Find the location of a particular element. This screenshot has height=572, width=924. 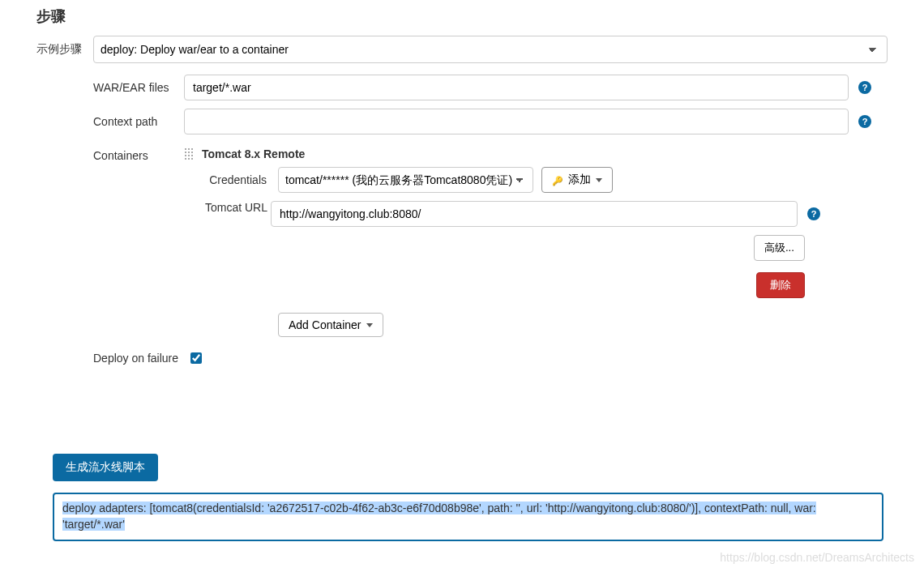

deploy-on-failure-label: Deploy on failure is located at coordinates (139, 358).